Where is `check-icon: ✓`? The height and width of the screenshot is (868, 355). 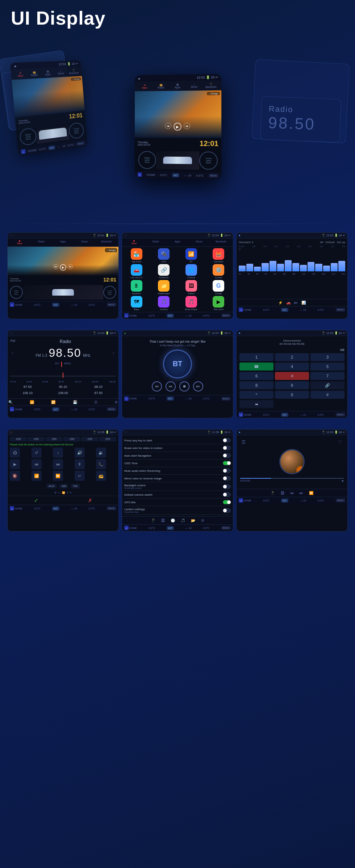
check-icon: ✓ is located at coordinates (36, 500).